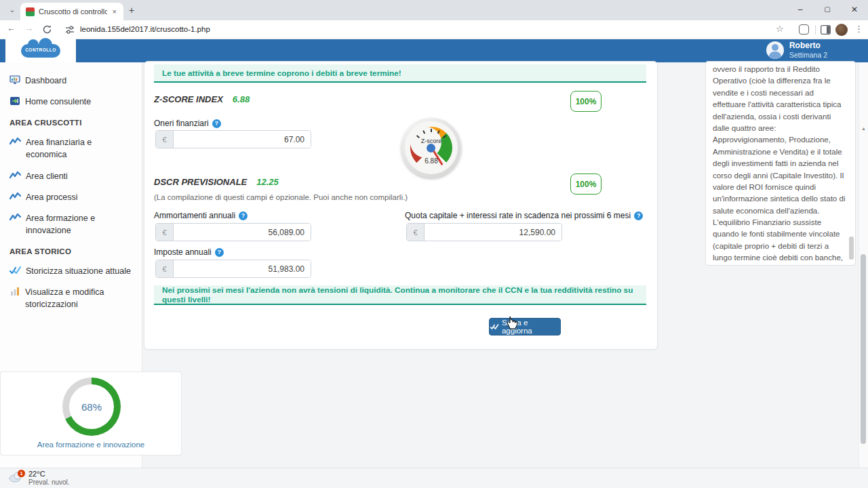 Image resolution: width=868 pixels, height=488 pixels. I want to click on quota-capitale-field, so click(493, 232).